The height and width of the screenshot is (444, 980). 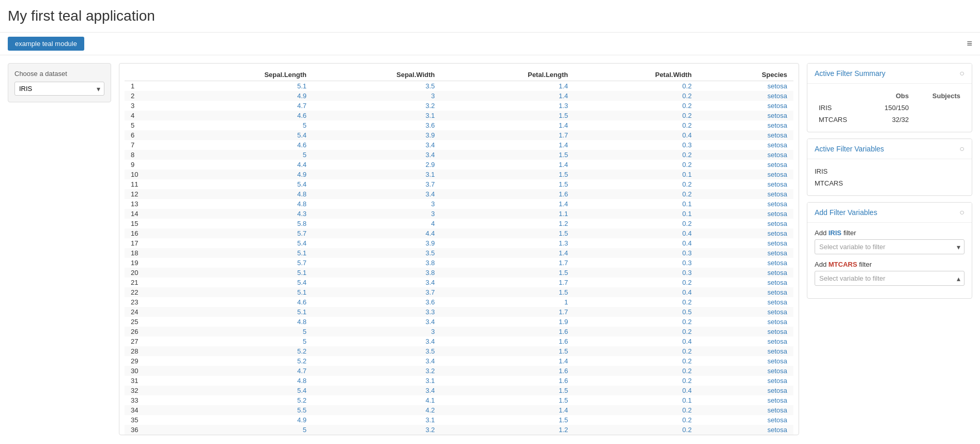 I want to click on table-row: 2753.41.60.4setosa, so click(x=459, y=341).